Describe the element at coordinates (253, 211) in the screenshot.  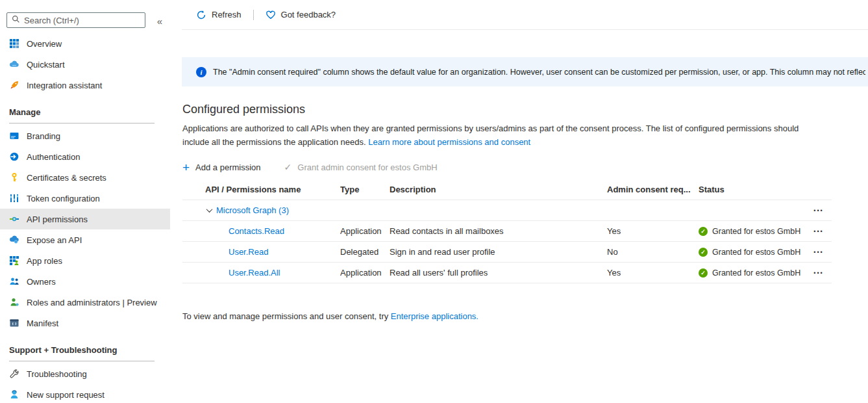
I see `api-group-link: Microsoft Graph (3)` at that location.